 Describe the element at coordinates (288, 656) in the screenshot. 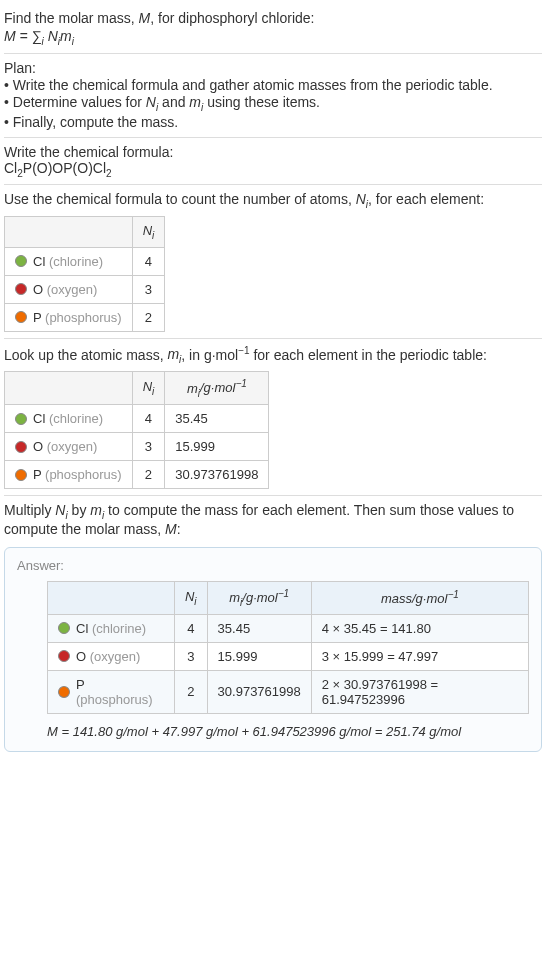

I see `table-row: O (oxygen) 3 15.999 3 × 15.999 = 47.997` at that location.